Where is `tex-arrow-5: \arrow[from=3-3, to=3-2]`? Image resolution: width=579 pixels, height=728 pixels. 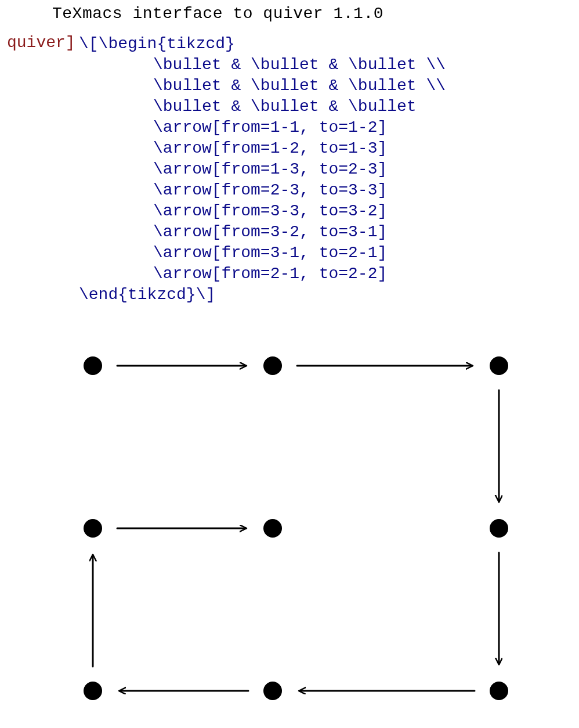 tex-arrow-5: \arrow[from=3-3, to=3-2] is located at coordinates (233, 211).